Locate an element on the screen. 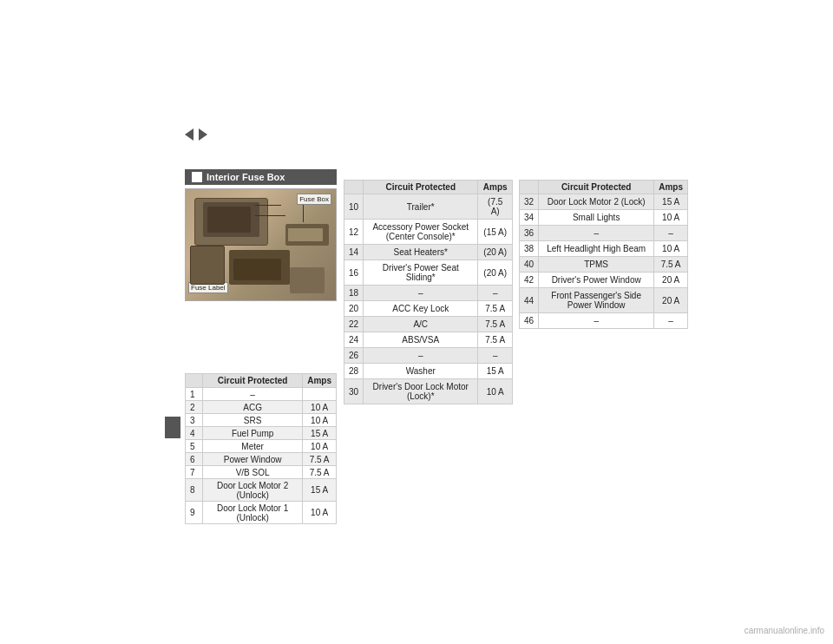  middle-table-row: 26 – – is located at coordinates (429, 356).